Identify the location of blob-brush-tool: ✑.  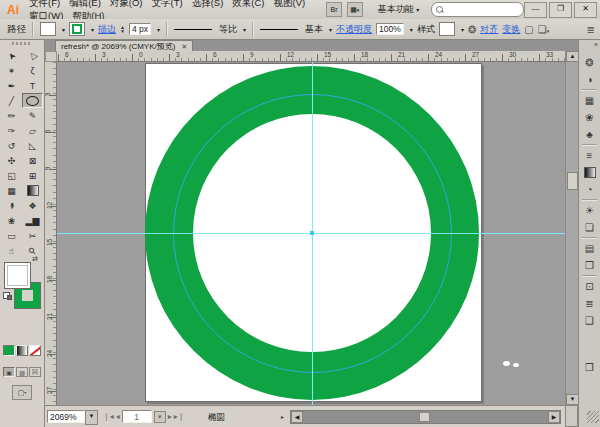
(12, 130).